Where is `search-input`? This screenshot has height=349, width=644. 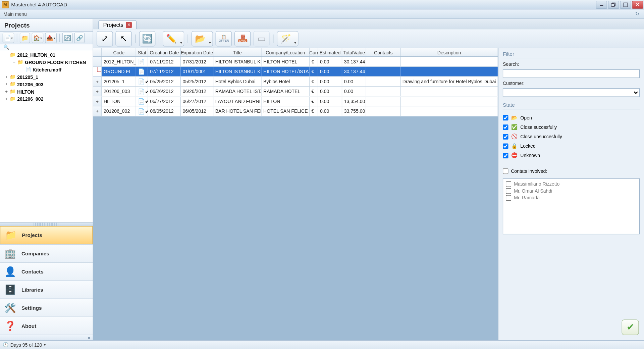
search-input is located at coordinates (571, 74).